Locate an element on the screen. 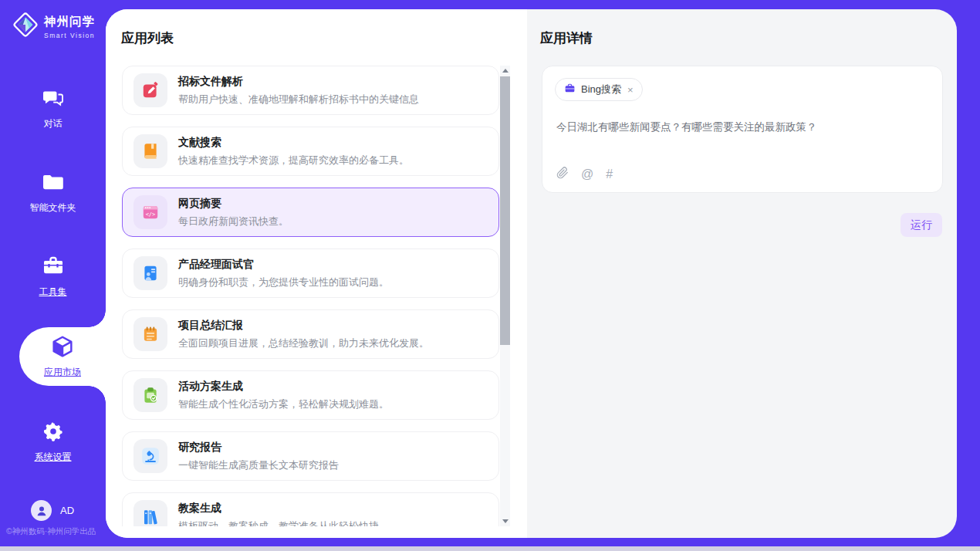  app-list-item: </> 网页摘要 每日政府新闻资讯快查。 is located at coordinates (310, 212).